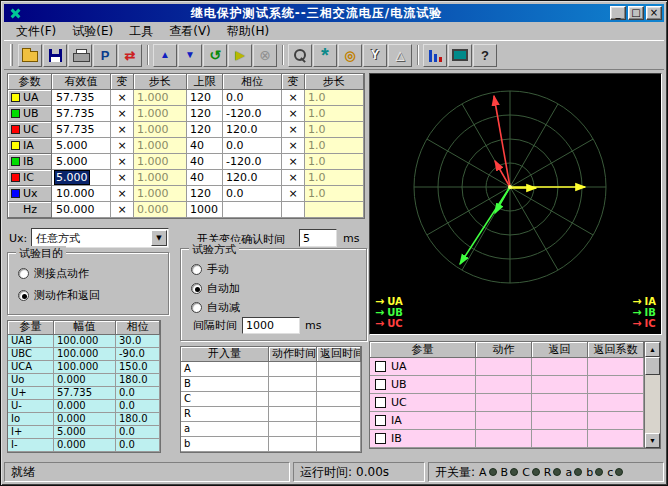 The height and width of the screenshot is (486, 668). Describe the element at coordinates (325, 56) in the screenshot. I see `rays-icon` at that location.